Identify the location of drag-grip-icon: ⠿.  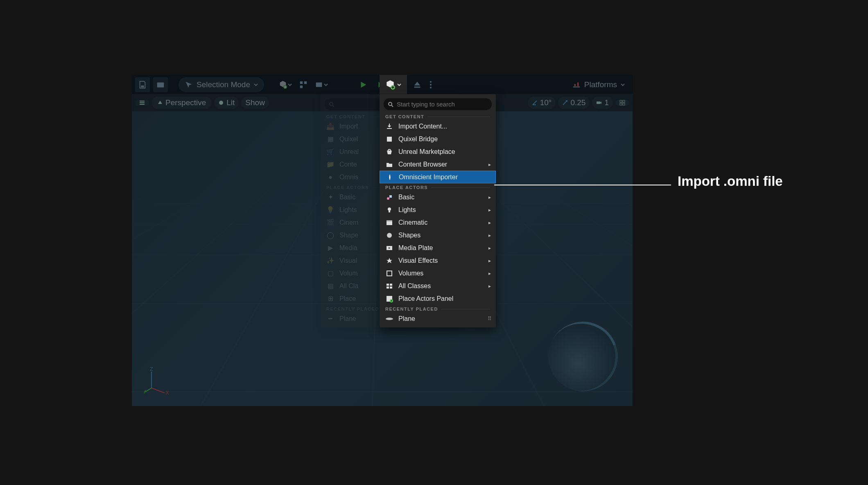
(489, 318).